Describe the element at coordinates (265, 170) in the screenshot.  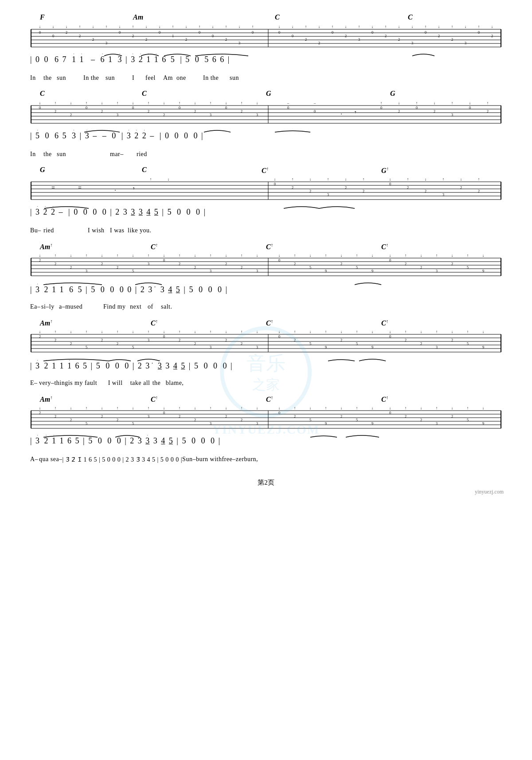
I see `chord-C6: C↑` at that location.